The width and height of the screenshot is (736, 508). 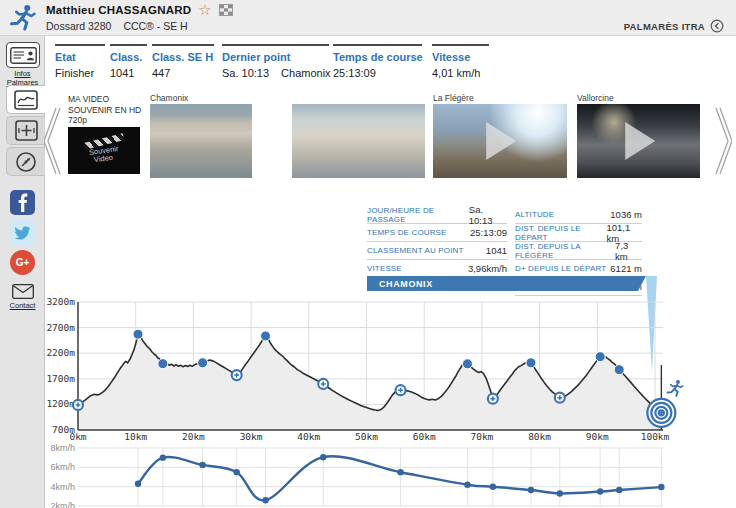 What do you see at coordinates (454, 98) in the screenshot?
I see `video-label: La Flégère` at bounding box center [454, 98].